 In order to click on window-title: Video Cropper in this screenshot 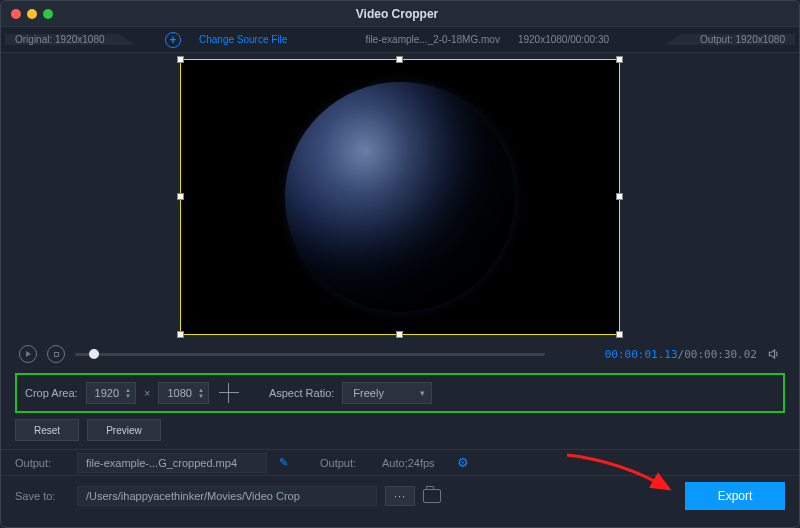, I will do `click(397, 14)`.